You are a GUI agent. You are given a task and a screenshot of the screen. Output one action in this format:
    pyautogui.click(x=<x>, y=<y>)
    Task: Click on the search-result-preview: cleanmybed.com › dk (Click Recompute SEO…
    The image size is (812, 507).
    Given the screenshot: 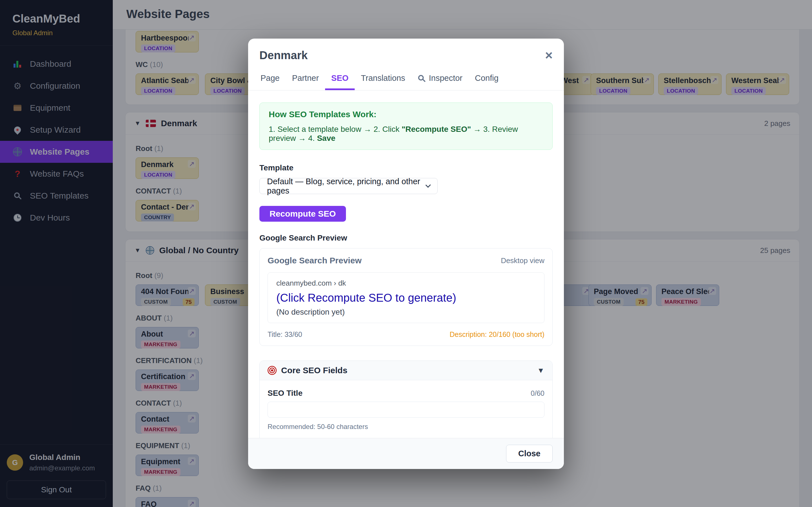 What is the action you would take?
    pyautogui.click(x=406, y=298)
    